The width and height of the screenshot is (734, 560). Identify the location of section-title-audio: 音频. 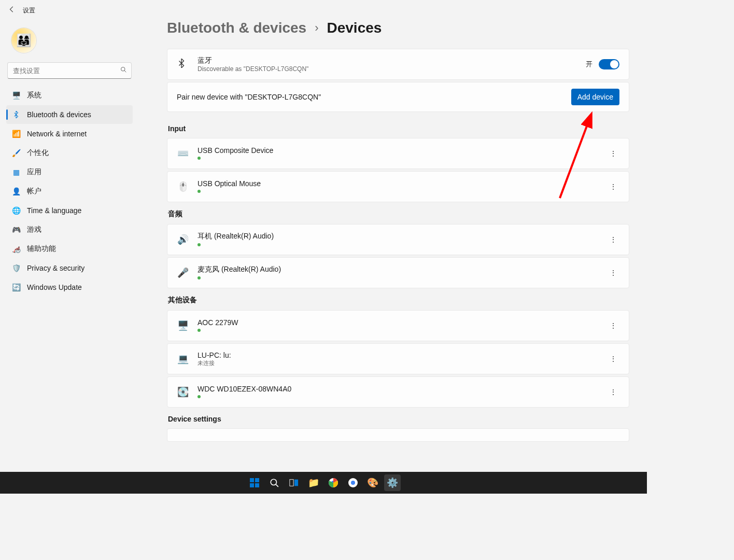
(399, 214).